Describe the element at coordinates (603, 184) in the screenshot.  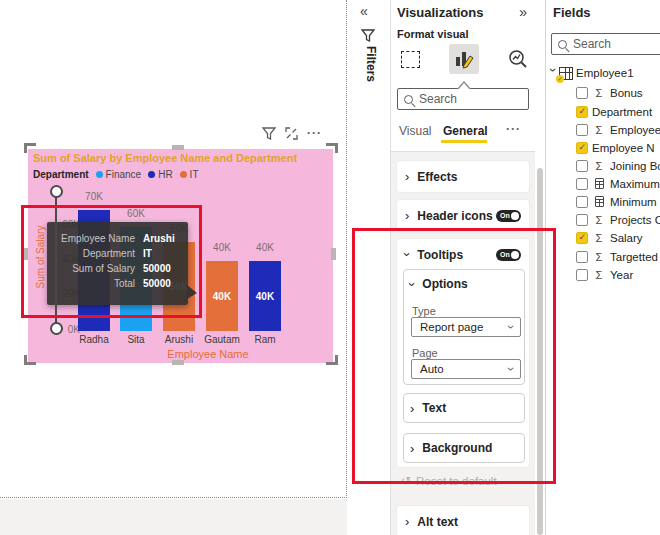
I see `field-row-maximum: Maximum Pr` at that location.